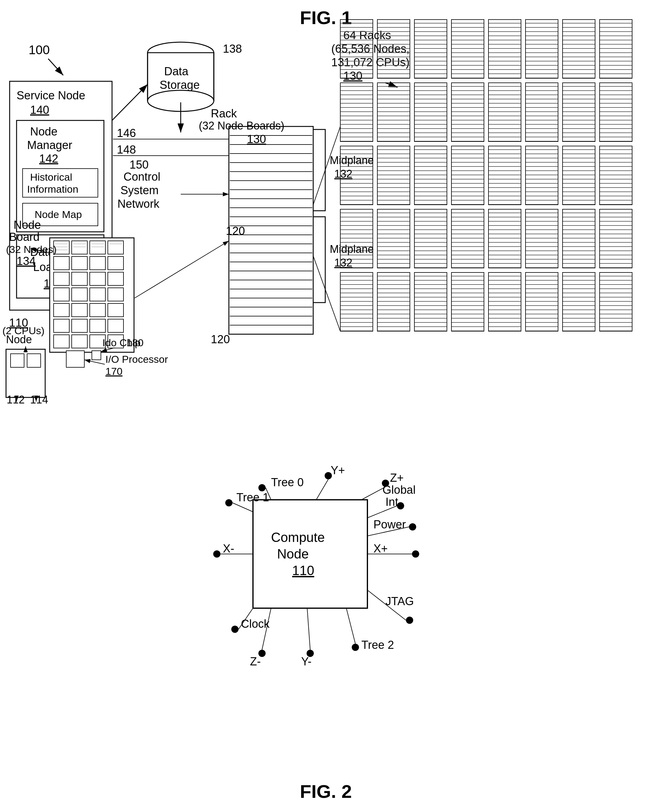 Image resolution: width=652 pixels, height=812 pixels. What do you see at coordinates (253, 497) in the screenshot?
I see `tree1-label: Tree 1` at bounding box center [253, 497].